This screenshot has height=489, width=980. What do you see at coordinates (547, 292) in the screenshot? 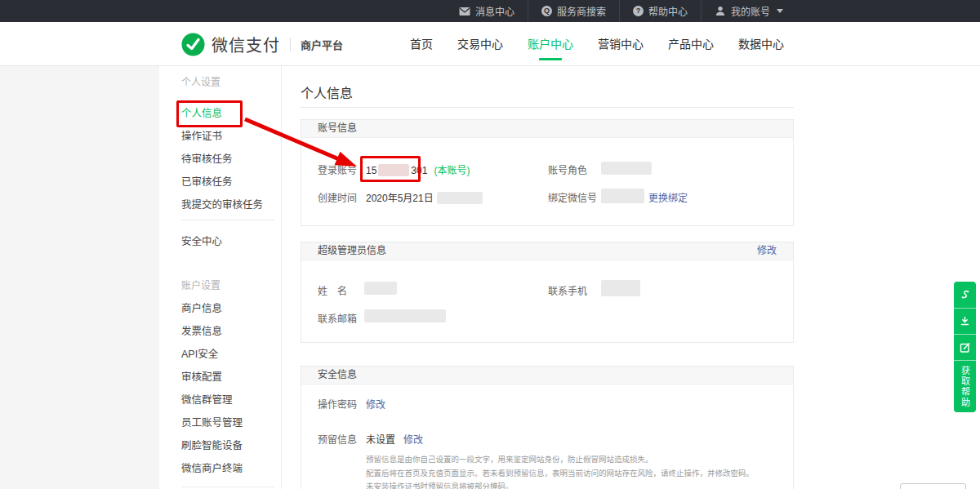
I see `super-admin-section: 超级管理员信息 修改 姓 名 联系手机 联系邮箱` at bounding box center [547, 292].